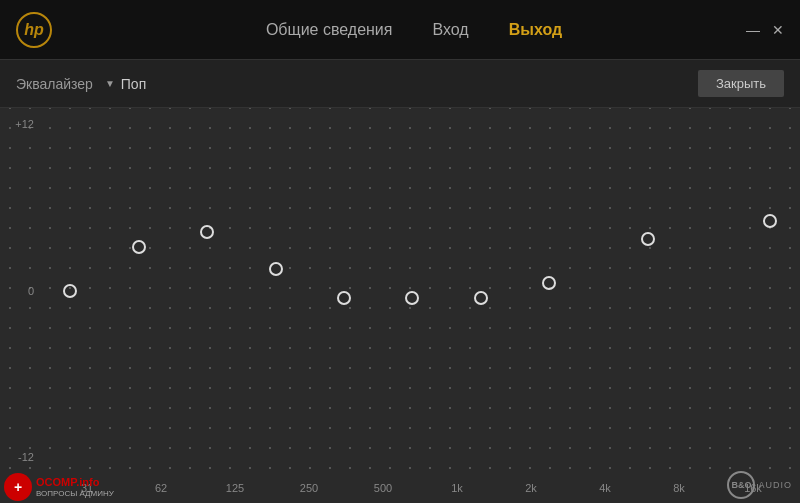 Image resolution: width=800 pixels, height=503 pixels. What do you see at coordinates (741, 485) in the screenshot?
I see `bb-logo-icon: B&O` at bounding box center [741, 485].